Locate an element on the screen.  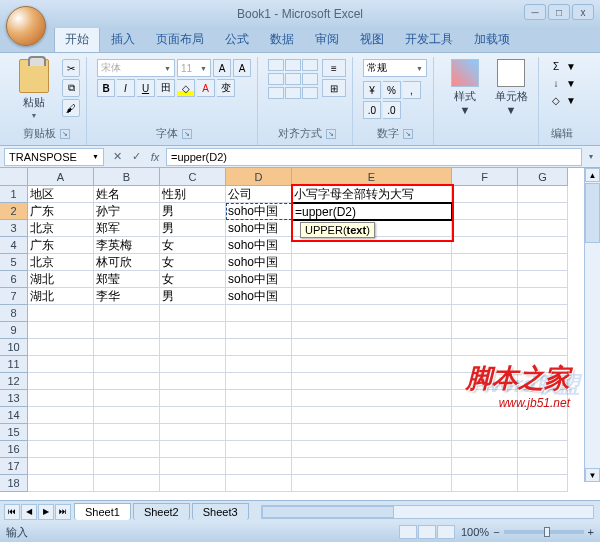
bold-button: B is located at coordinates (106, 88).